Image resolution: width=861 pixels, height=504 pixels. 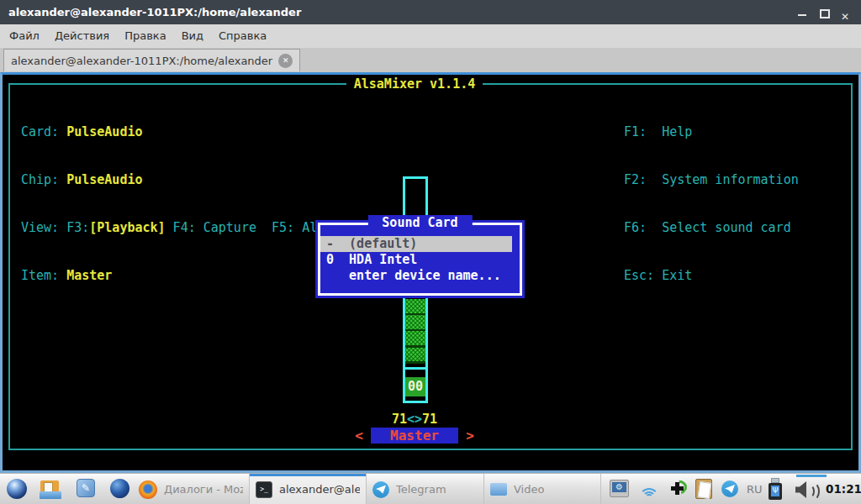 What do you see at coordinates (466, 435) in the screenshot?
I see `channel-arrow-right: >` at bounding box center [466, 435].